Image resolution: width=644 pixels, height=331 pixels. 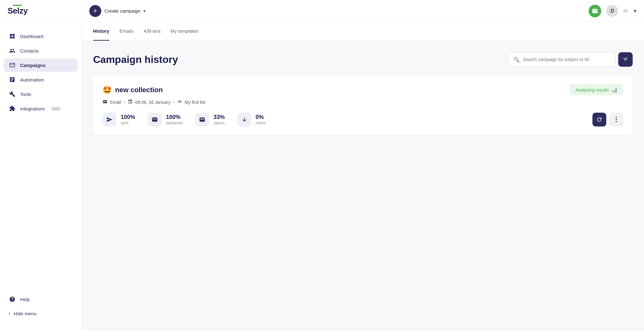 I want to click on stat-clicks: 0% clicks, so click(x=252, y=120).